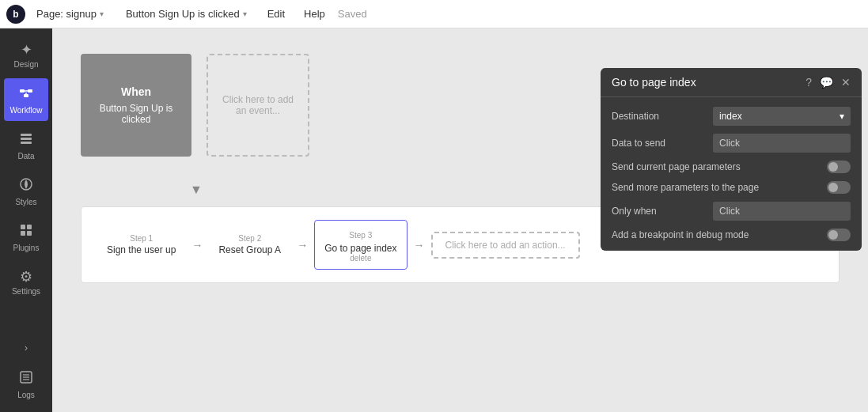 This screenshot has height=412, width=868. I want to click on edit-button: Edit, so click(276, 14).